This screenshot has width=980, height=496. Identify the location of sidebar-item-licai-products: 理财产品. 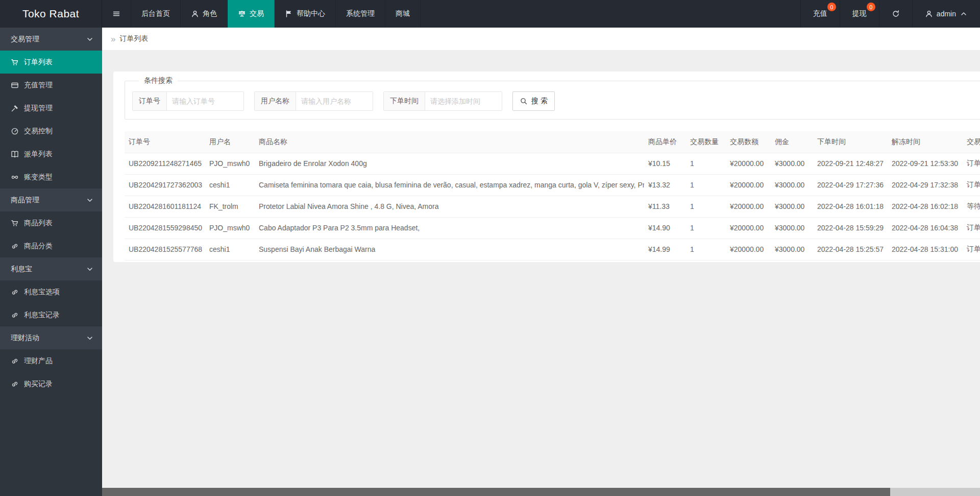
(51, 361).